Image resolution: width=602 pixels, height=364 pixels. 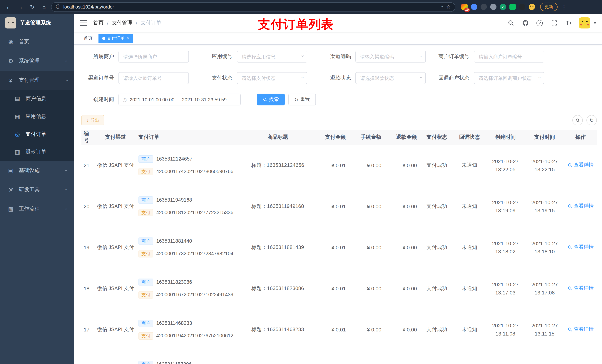 What do you see at coordinates (116, 38) in the screenshot?
I see `tag-pay-order: 支付订单 ×` at bounding box center [116, 38].